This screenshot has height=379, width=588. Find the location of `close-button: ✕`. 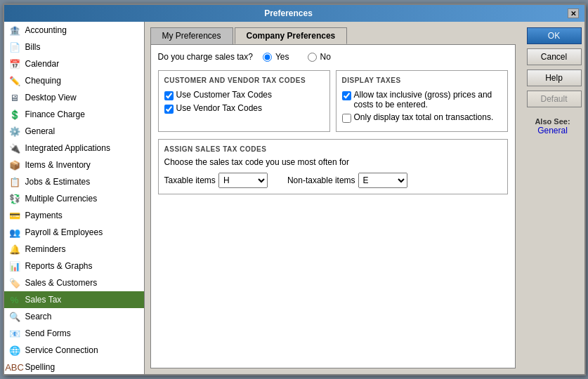

close-button: ✕ is located at coordinates (573, 13).